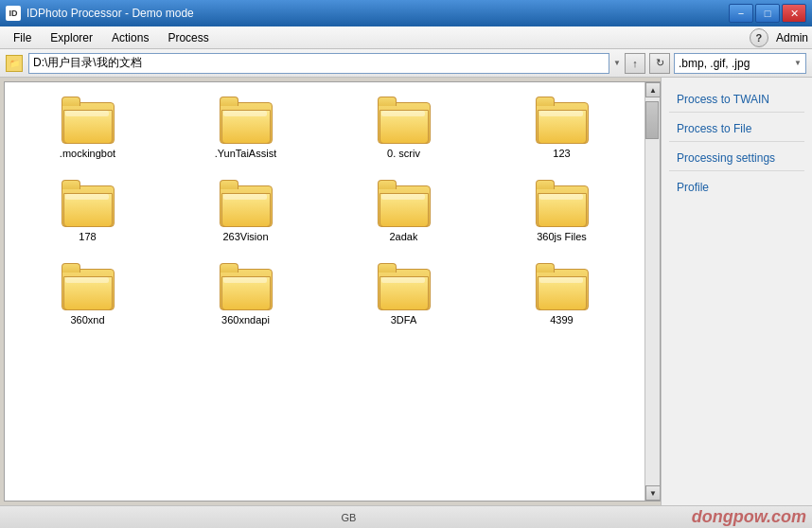 This screenshot has height=528, width=812. What do you see at coordinates (87, 128) in the screenshot?
I see `list-item: .mockingbot` at bounding box center [87, 128].